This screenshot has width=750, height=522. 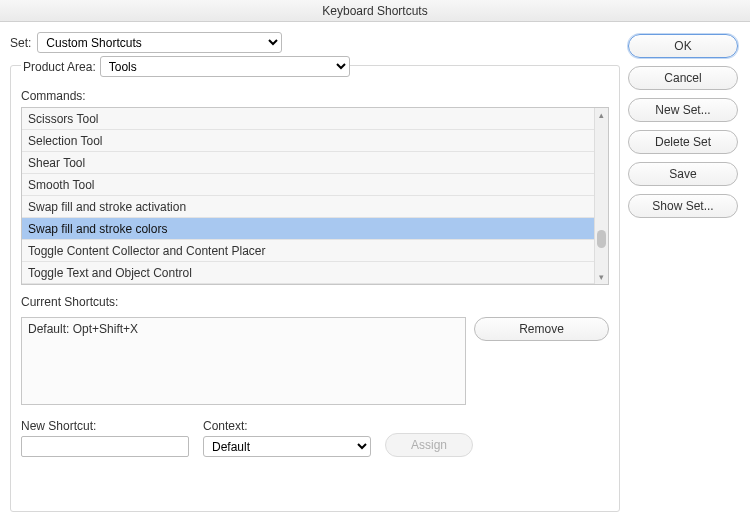 I want to click on show-set-button: Show Set..., so click(x=683, y=206).